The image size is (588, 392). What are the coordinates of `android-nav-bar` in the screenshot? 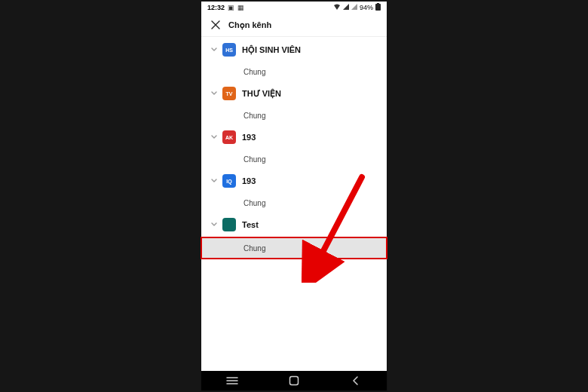 It's located at (294, 381).